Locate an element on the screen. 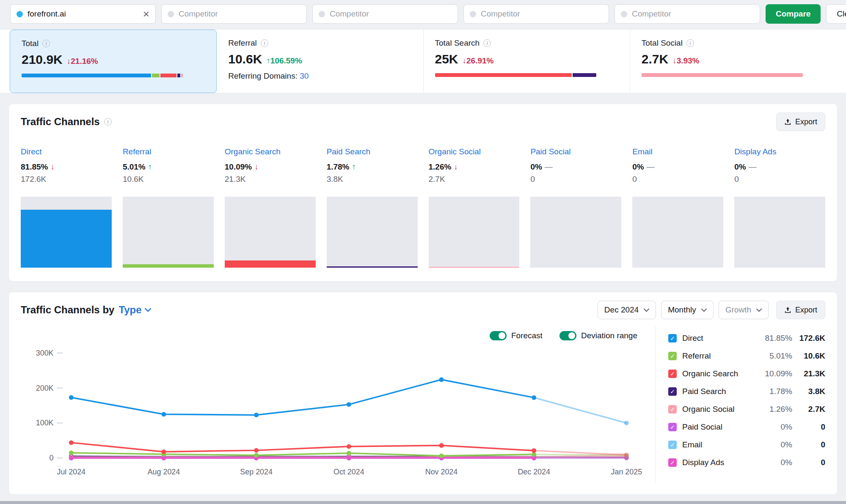 The width and height of the screenshot is (846, 504). legend-row-paid-social: ✓ Paid Social 0% 0 is located at coordinates (747, 427).